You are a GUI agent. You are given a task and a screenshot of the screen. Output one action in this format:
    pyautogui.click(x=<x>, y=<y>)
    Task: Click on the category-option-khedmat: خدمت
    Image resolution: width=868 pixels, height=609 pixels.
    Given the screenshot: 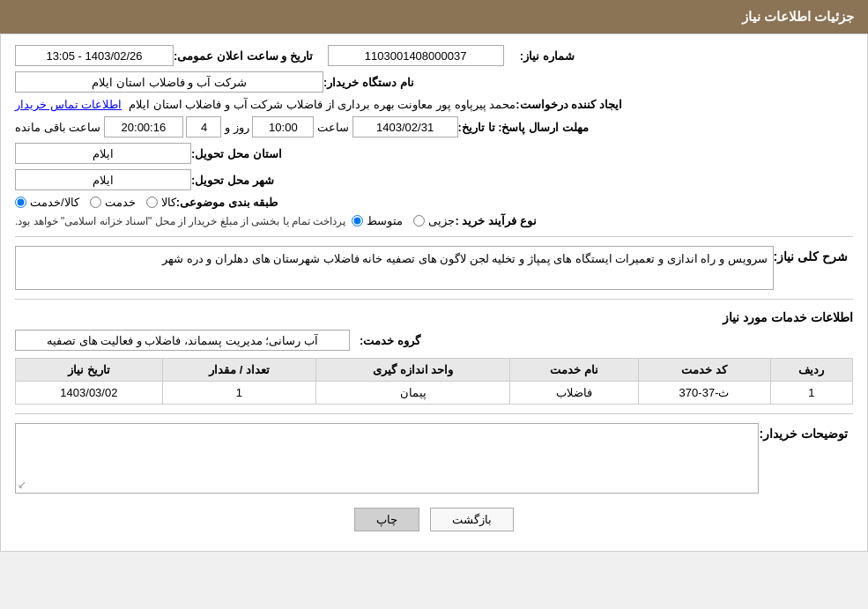 What is the action you would take?
    pyautogui.click(x=113, y=203)
    